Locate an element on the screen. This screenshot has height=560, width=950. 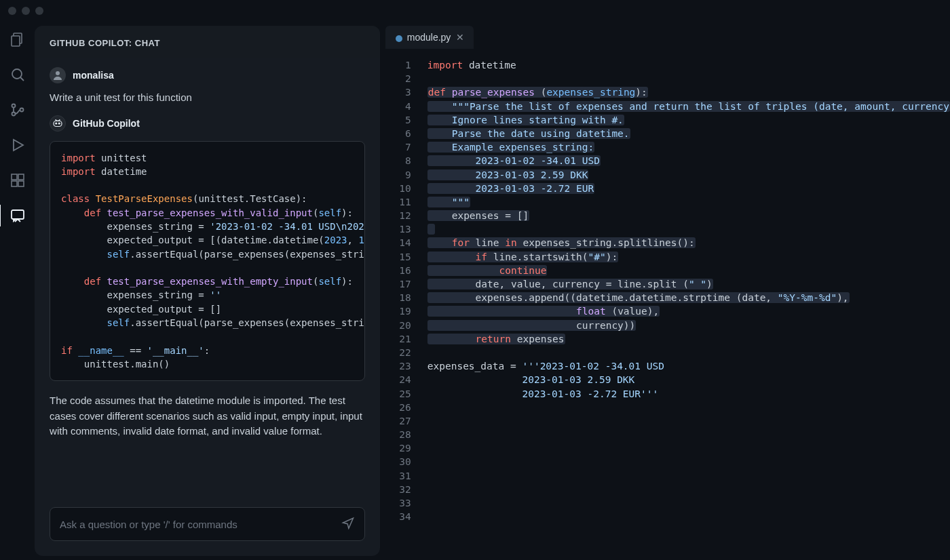
user-avatar is located at coordinates (58, 75).